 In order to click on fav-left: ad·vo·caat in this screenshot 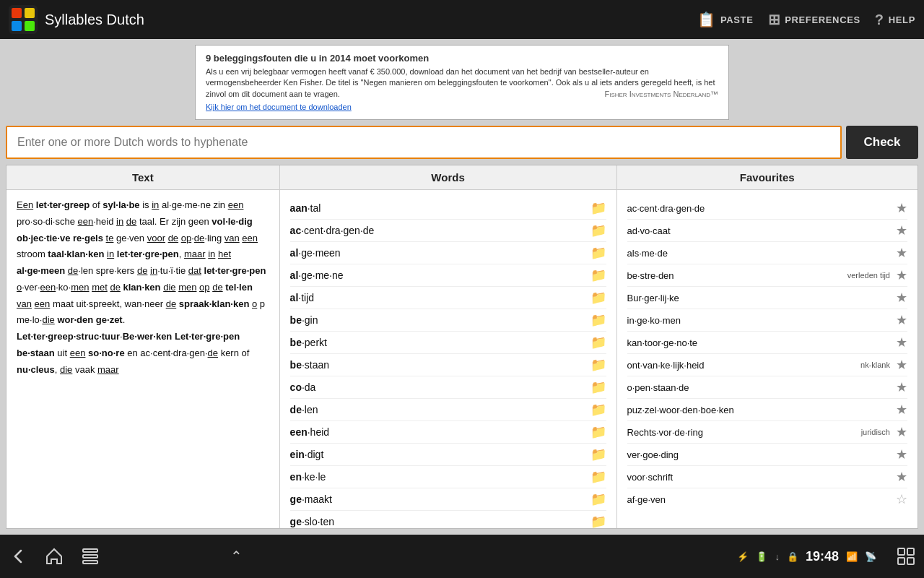, I will do `click(762, 231)`.